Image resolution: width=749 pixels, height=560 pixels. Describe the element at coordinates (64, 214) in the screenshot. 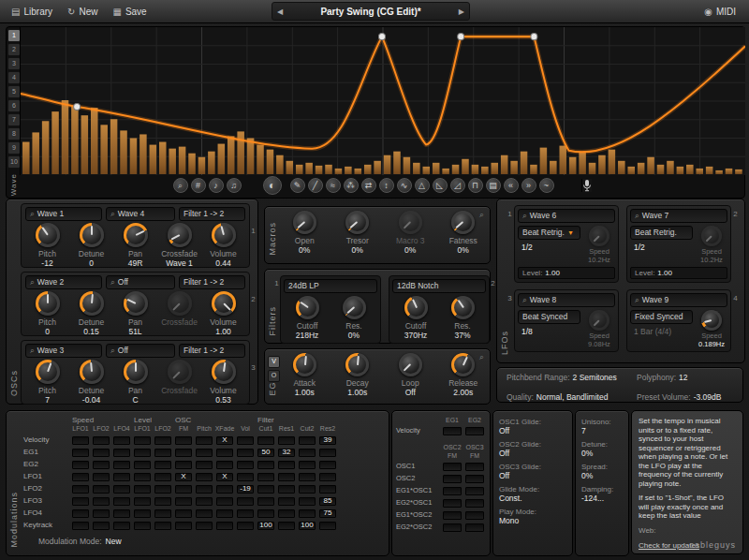

I see `osc1-wave-select: ⌕Wave 1` at that location.